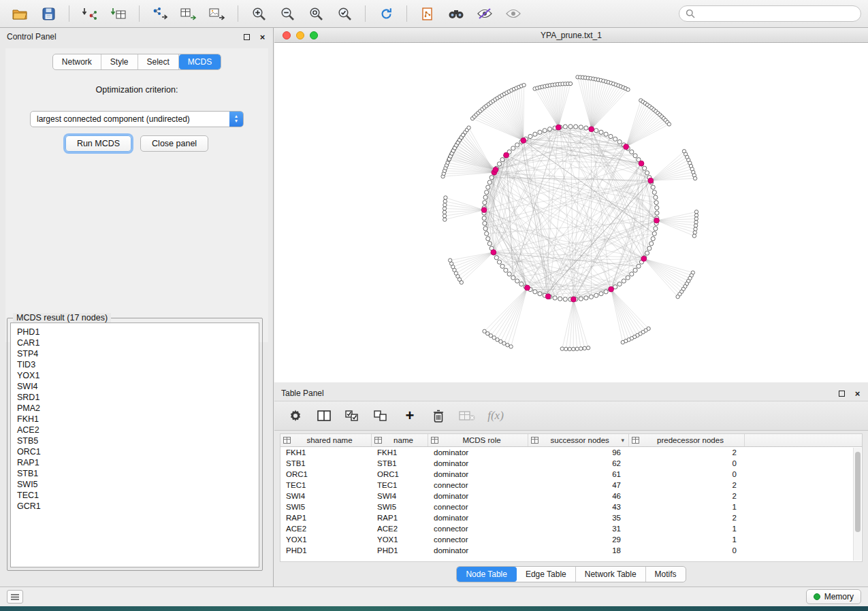 The image size is (868, 611). Describe the element at coordinates (579, 518) in the screenshot. I see `cell-successor-nodes: 35` at that location.